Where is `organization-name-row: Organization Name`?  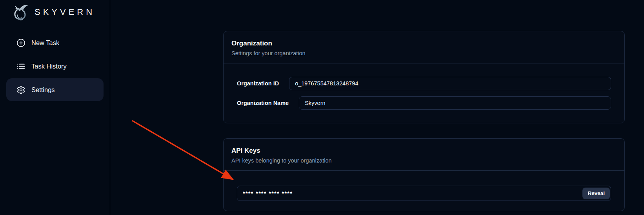
organization-name-row: Organization Name is located at coordinates (424, 103).